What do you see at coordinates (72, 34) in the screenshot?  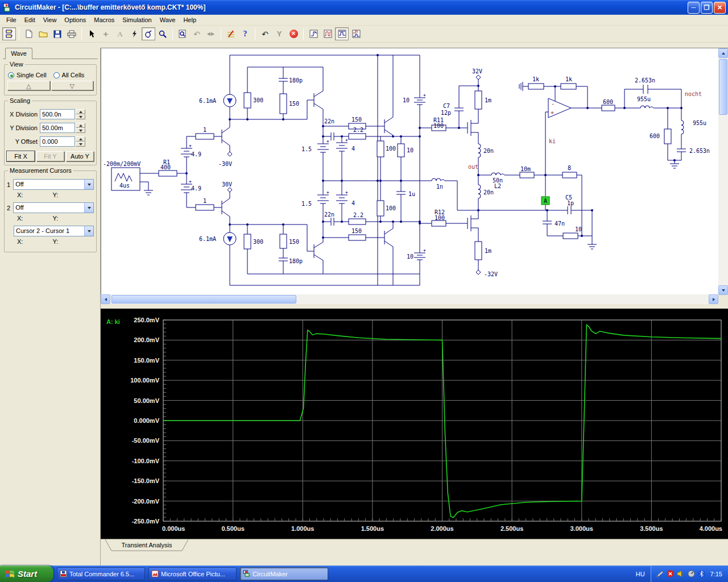 I see `print-button` at bounding box center [72, 34].